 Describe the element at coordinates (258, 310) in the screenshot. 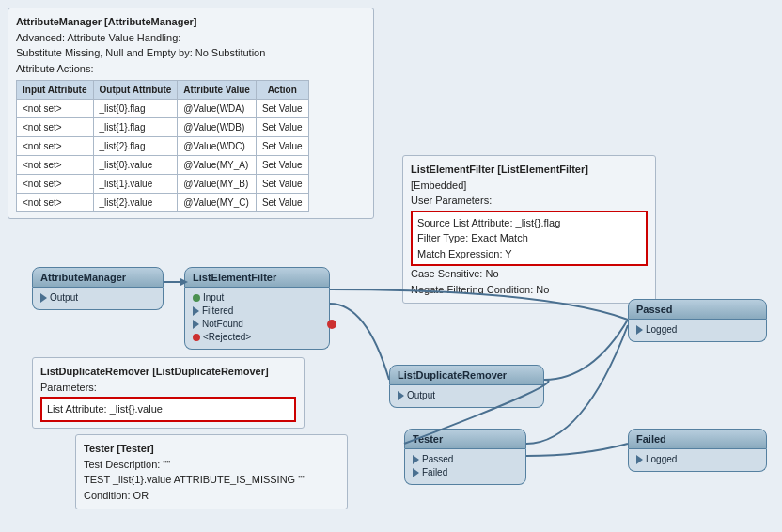

I see `lef-filtered-port: Filtered` at that location.